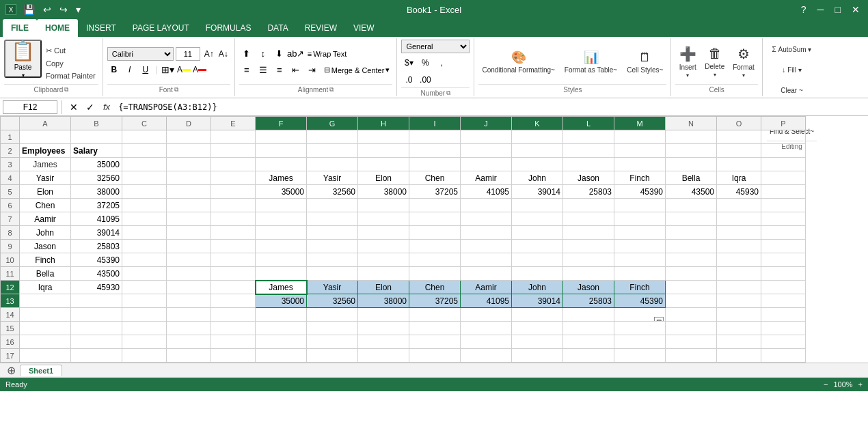 The width and height of the screenshot is (868, 437). What do you see at coordinates (327, 54) in the screenshot?
I see `wrap-text-button: ≡ Wrap Text` at bounding box center [327, 54].